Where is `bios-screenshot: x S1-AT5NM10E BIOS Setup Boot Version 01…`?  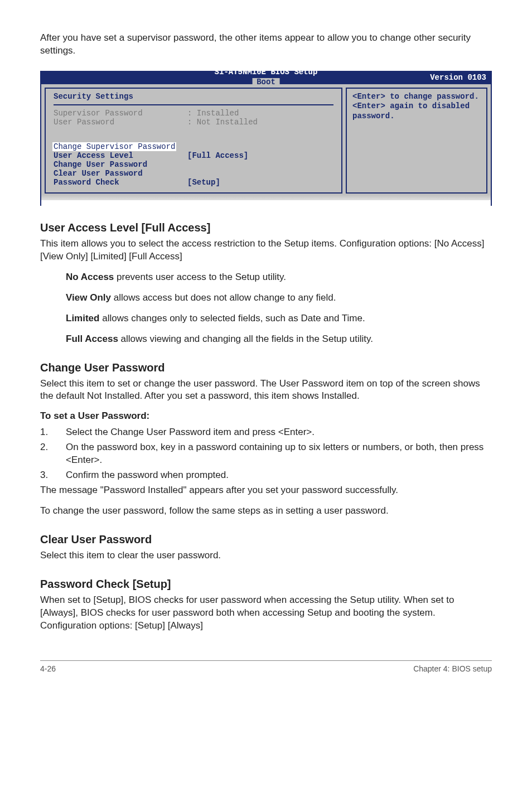
bios-screenshot: x S1-AT5NM10E BIOS Setup Boot Version 01… is located at coordinates (266, 138).